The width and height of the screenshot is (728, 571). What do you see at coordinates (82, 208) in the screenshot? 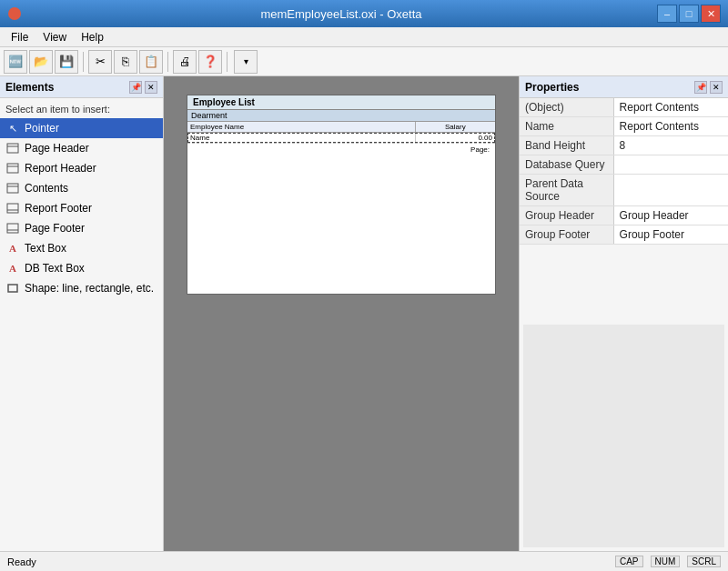
I see `element-item-report-footer: Report Footer` at bounding box center [82, 208].